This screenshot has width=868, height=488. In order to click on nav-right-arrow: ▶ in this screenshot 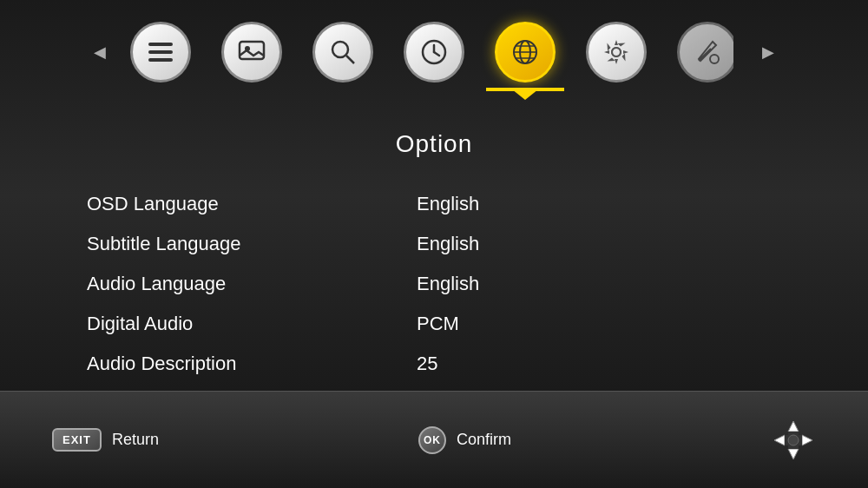, I will do `click(768, 52)`.